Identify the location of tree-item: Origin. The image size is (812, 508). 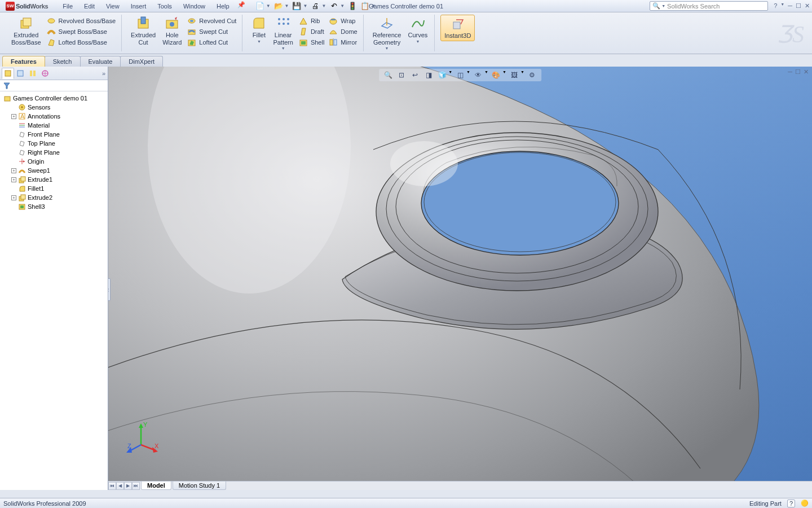
(54, 161).